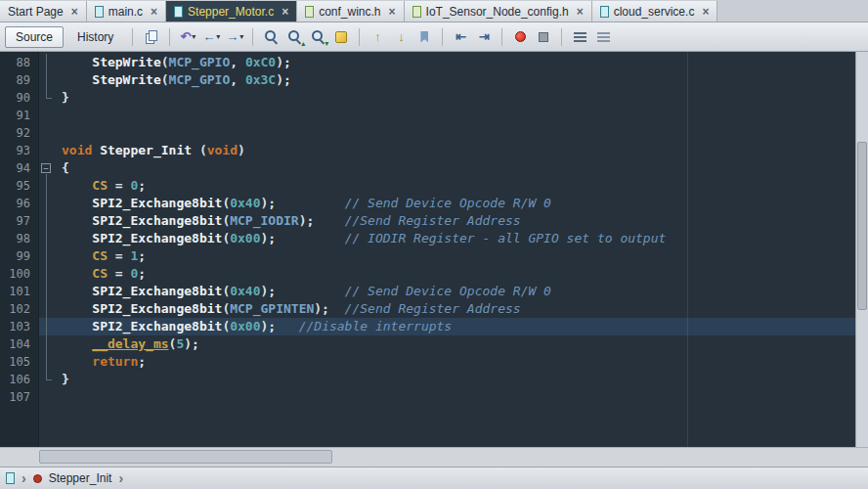 The image size is (868, 489). I want to click on line-number: 90, so click(20, 98).